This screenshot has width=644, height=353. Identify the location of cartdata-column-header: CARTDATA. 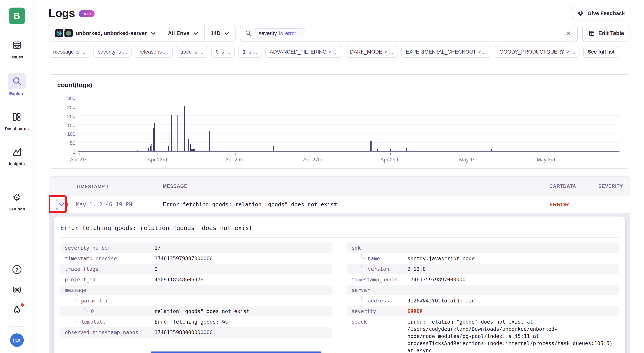
(574, 186).